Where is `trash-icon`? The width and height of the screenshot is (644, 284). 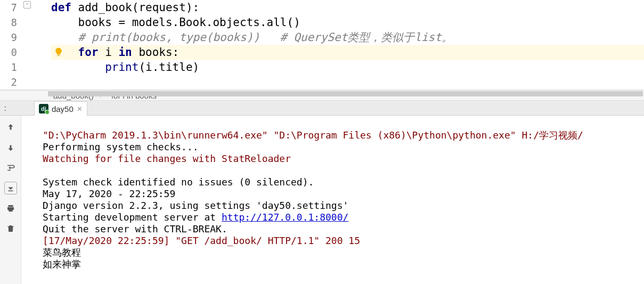 trash-icon is located at coordinates (11, 229).